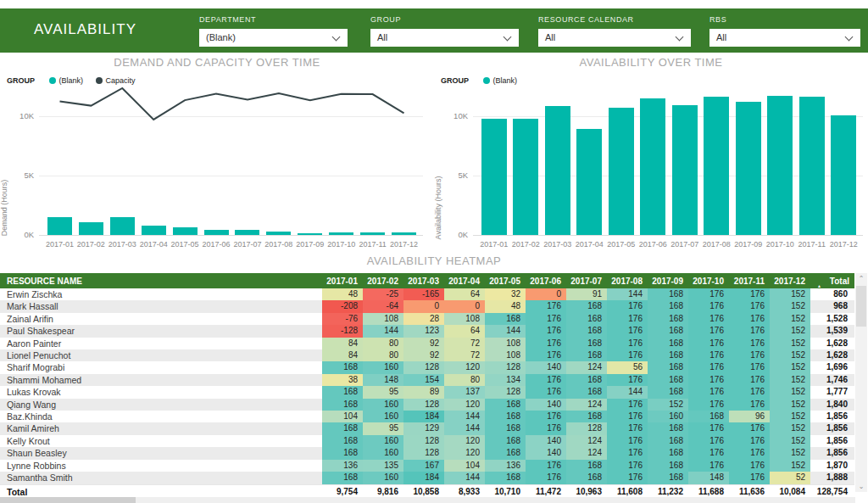 This screenshot has width=868, height=503. What do you see at coordinates (161, 405) in the screenshot?
I see `resource-name-cell: Qiang Wang` at bounding box center [161, 405].